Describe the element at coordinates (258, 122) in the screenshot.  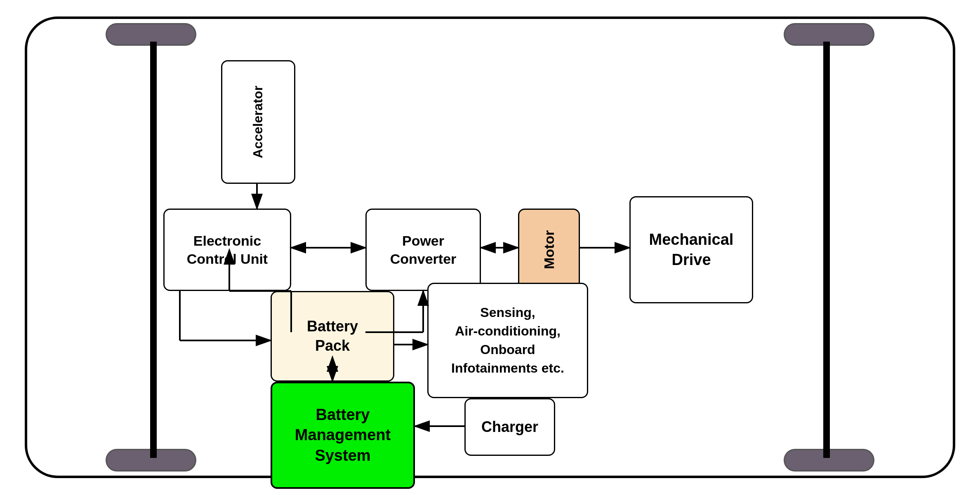
I see `accelerator-block: Accelerator` at that location.